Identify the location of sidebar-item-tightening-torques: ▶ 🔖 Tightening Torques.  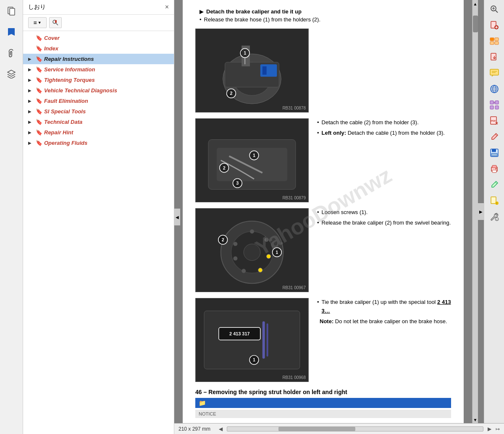
(98, 80).